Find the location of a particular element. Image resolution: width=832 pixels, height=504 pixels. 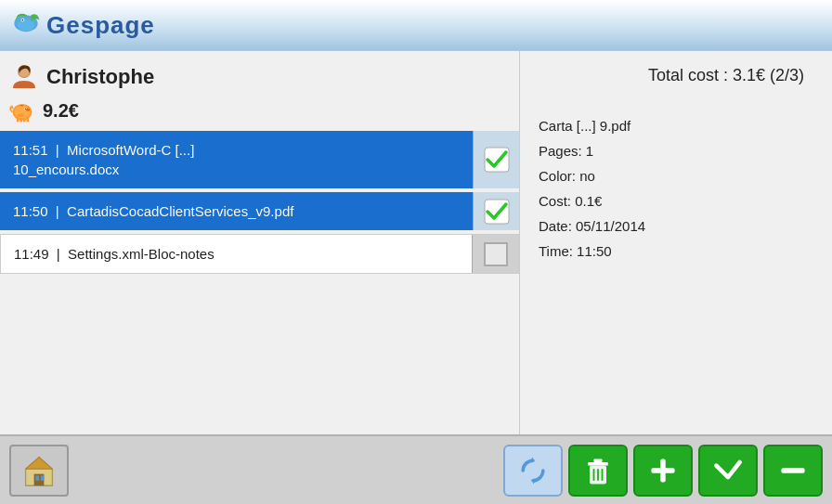

doc-date: Date: 05/11/2014 is located at coordinates (676, 226).